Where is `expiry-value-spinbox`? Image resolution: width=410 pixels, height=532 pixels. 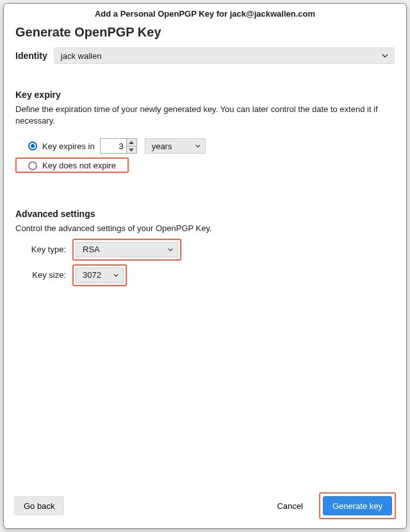 expiry-value-spinbox is located at coordinates (119, 146).